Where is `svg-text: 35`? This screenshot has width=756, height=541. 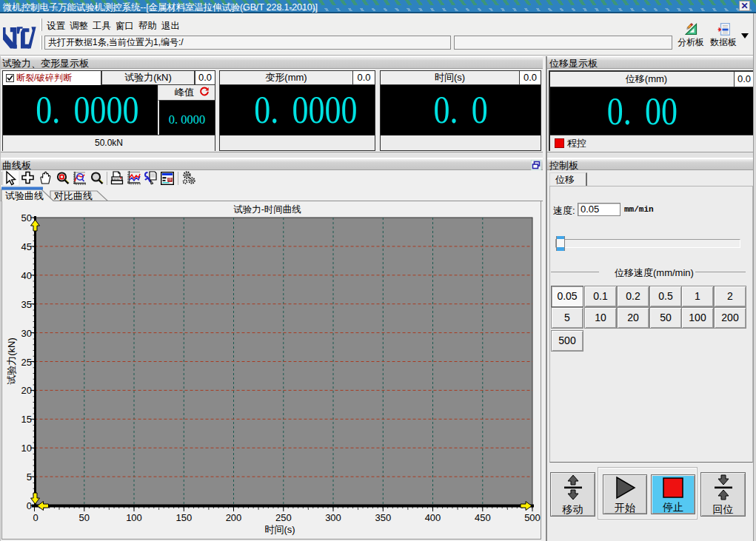
svg-text: 35 is located at coordinates (27, 305).